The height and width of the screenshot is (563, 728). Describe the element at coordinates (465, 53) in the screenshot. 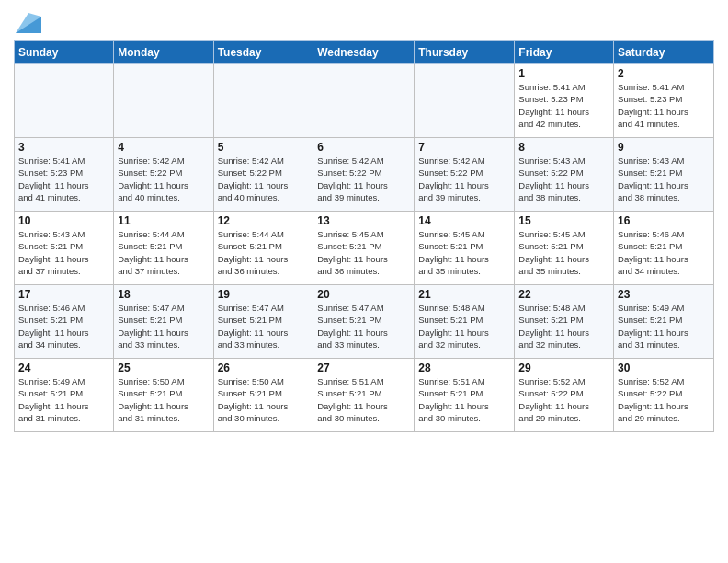

I see `day-of-week-header: Thursday` at that location.